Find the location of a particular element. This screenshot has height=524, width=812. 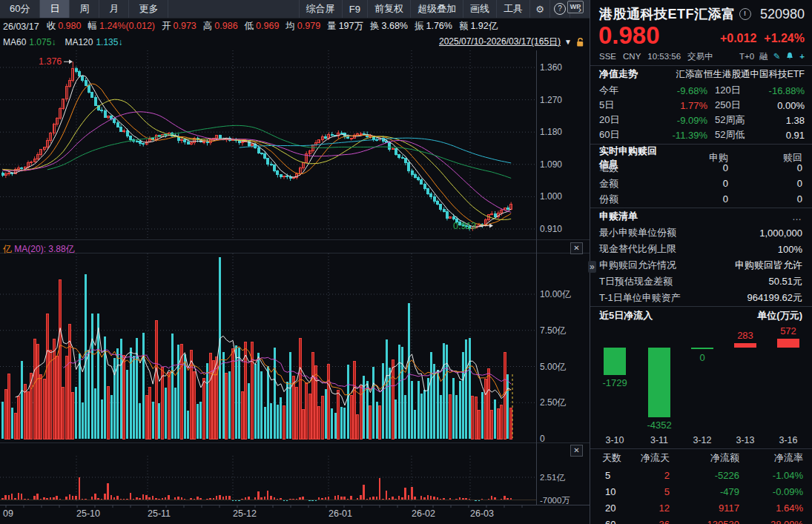

tab-月: 月 is located at coordinates (114, 9).